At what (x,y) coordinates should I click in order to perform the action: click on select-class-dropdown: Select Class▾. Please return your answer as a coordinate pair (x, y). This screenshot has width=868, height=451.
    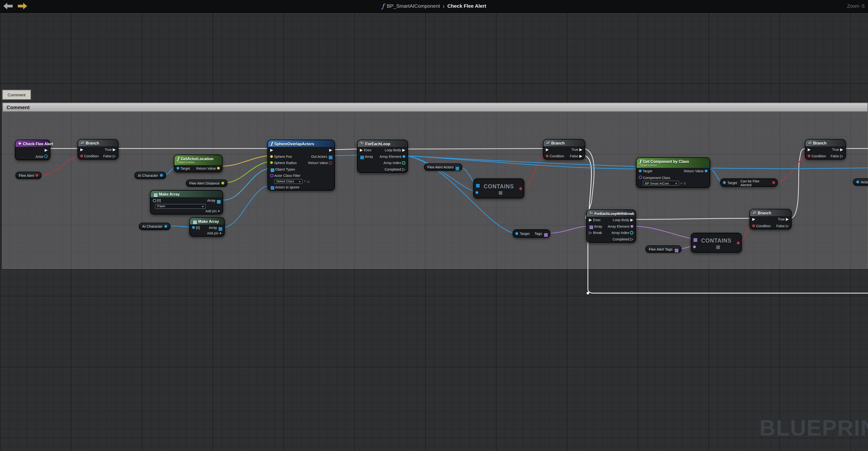
    Looking at the image, I should click on (288, 181).